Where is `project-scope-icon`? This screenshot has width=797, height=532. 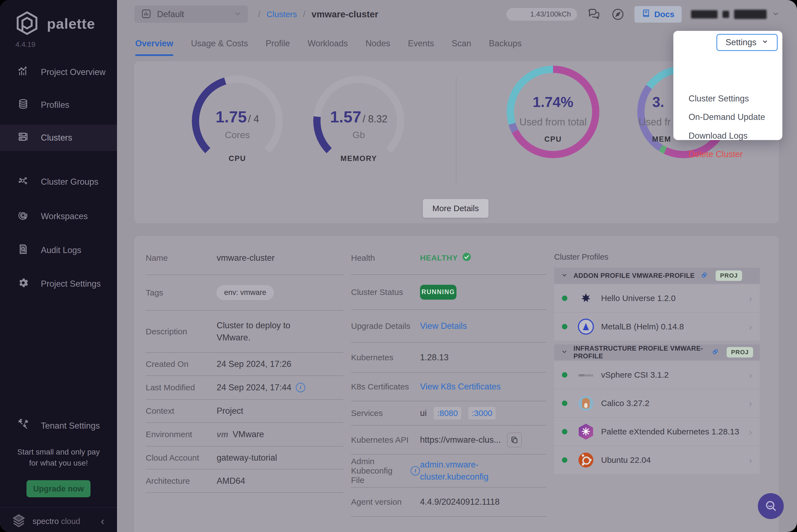
project-scope-icon is located at coordinates (146, 14).